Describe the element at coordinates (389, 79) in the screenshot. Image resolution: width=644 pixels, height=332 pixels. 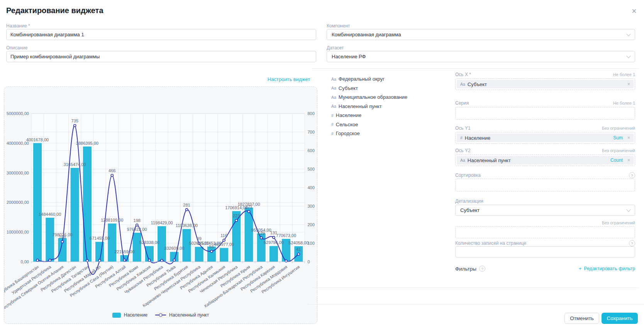
I see `dataset-field-item: AaФедеральный округ` at that location.